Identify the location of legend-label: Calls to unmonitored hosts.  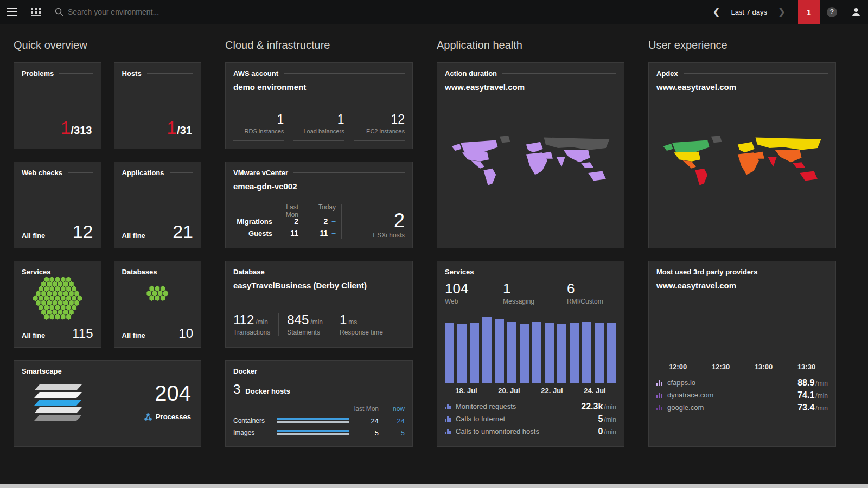
(524, 432).